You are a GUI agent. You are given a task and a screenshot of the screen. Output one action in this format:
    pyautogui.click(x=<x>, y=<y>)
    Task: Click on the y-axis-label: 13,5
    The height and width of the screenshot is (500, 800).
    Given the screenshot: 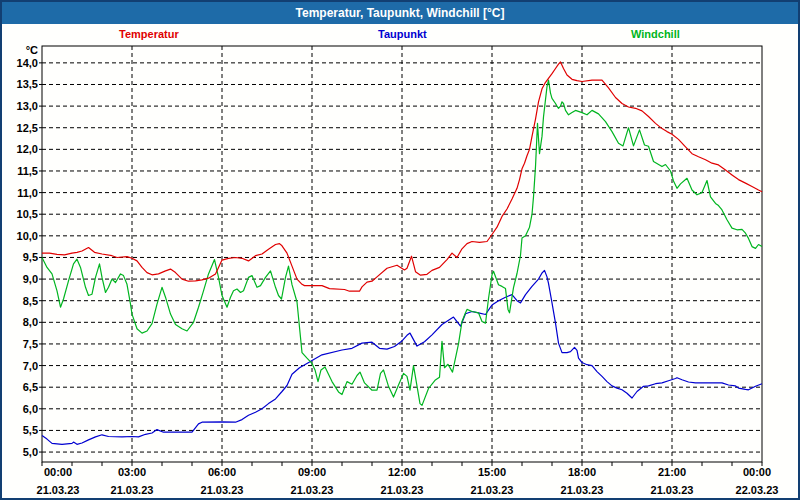 What is the action you would take?
    pyautogui.click(x=28, y=84)
    